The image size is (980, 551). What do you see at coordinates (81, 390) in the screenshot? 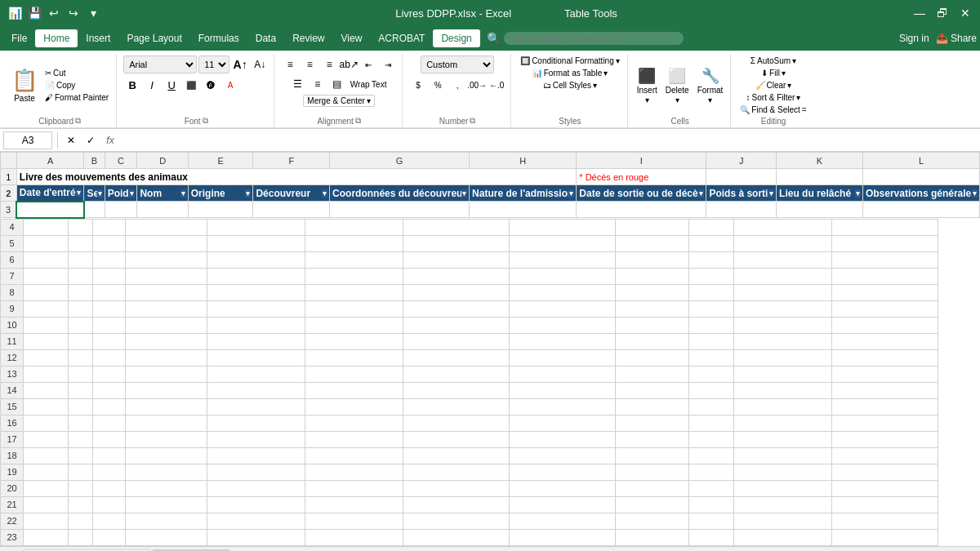
I see `cell-B14` at bounding box center [81, 390].